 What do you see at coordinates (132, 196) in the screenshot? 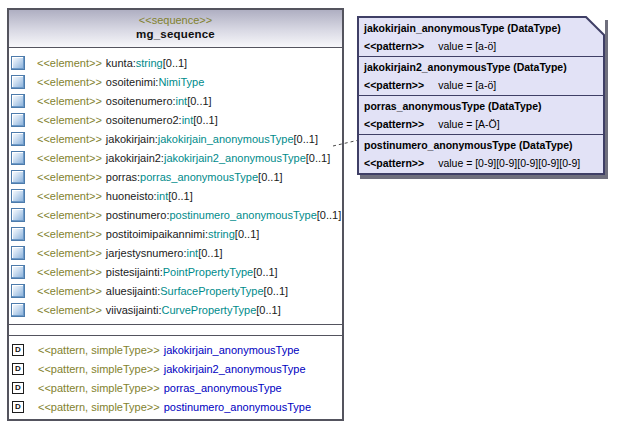
I see `element-name: huoneisto:` at bounding box center [132, 196].